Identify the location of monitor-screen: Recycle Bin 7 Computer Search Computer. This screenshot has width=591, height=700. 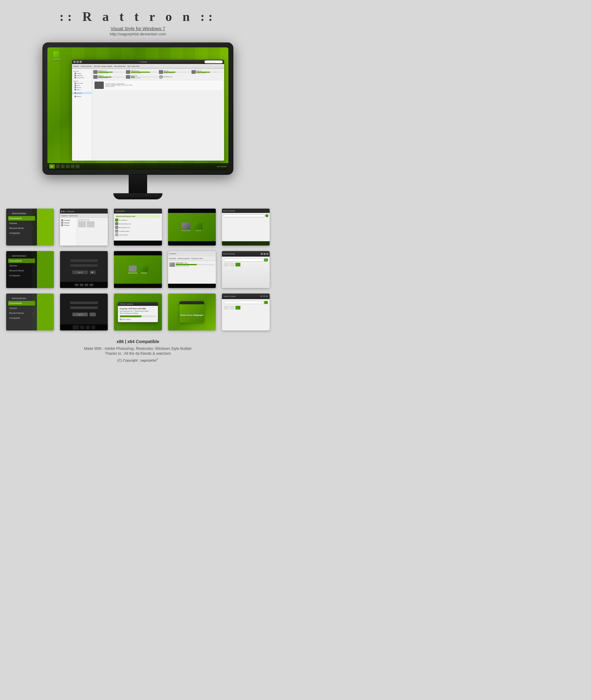
(138, 109).